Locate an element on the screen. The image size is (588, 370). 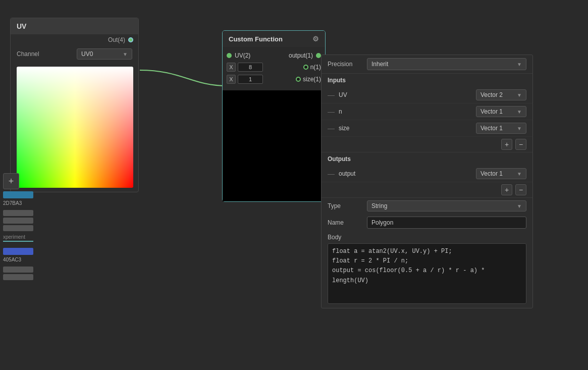
uv-in-label: UV(2) is located at coordinates (242, 56).